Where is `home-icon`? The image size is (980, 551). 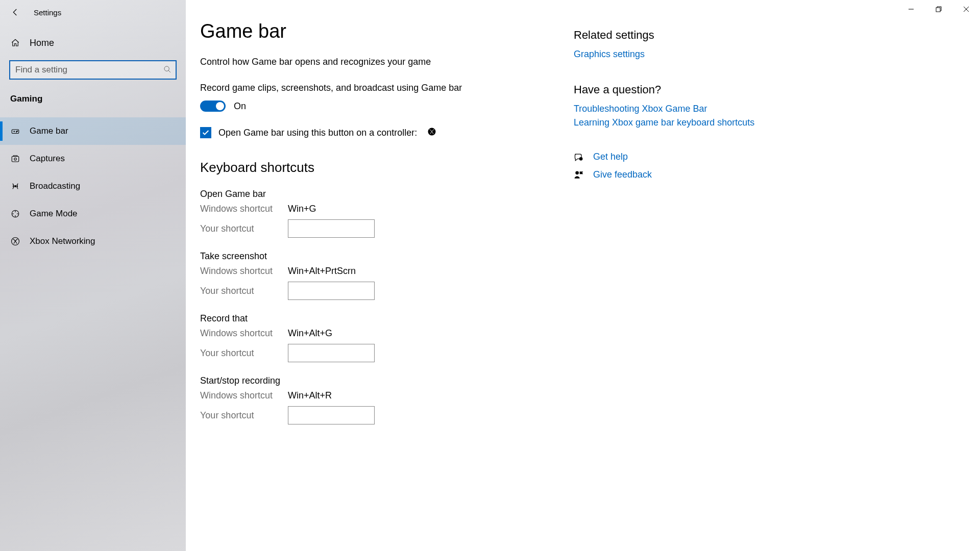
home-icon is located at coordinates (15, 43).